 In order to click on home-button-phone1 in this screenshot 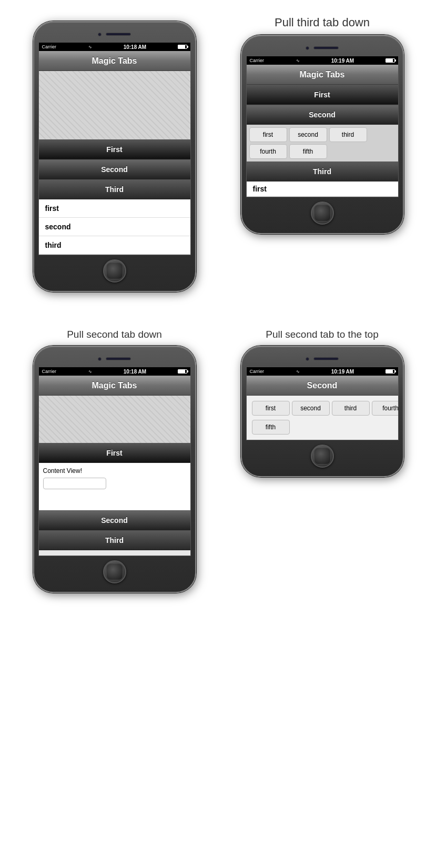, I will do `click(115, 271)`.